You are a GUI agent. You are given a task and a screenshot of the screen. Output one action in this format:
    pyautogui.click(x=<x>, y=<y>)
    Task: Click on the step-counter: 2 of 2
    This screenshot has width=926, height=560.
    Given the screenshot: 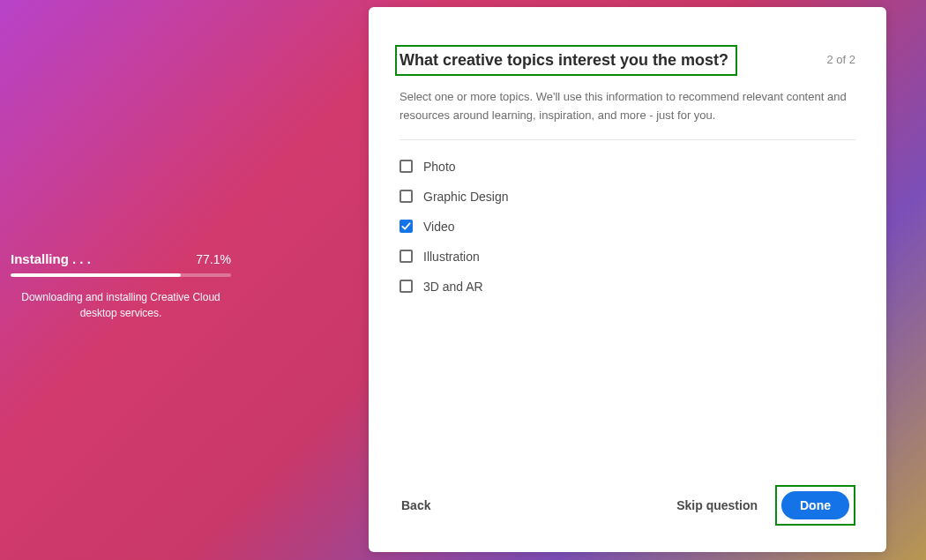 What is the action you would take?
    pyautogui.click(x=841, y=60)
    